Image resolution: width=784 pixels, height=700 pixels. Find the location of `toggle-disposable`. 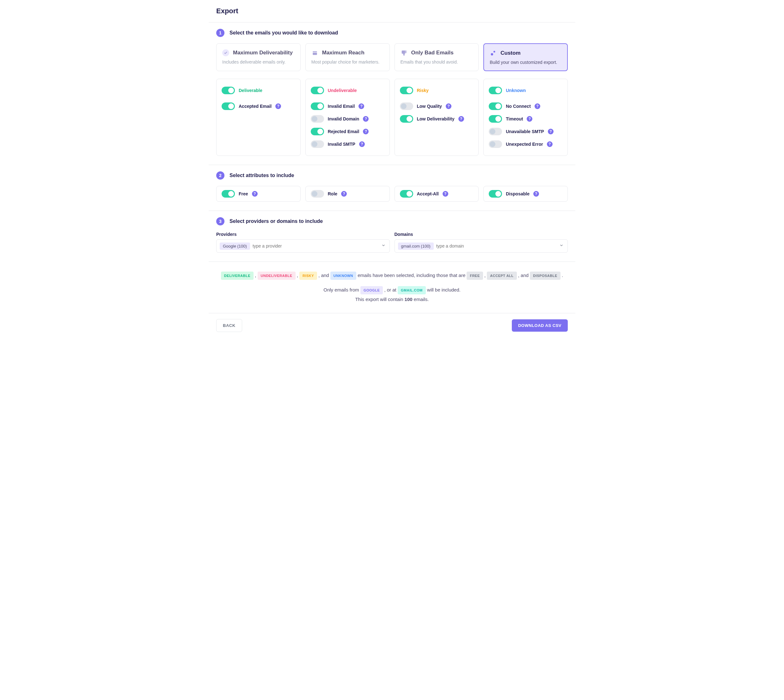

toggle-disposable is located at coordinates (495, 194).